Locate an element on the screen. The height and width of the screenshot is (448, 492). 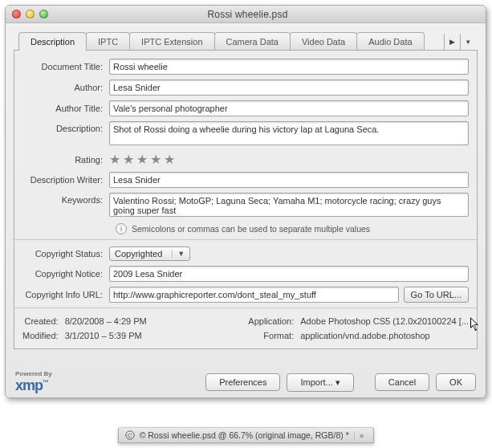
tab-iptc-extension: IPTC Extension is located at coordinates (172, 41).